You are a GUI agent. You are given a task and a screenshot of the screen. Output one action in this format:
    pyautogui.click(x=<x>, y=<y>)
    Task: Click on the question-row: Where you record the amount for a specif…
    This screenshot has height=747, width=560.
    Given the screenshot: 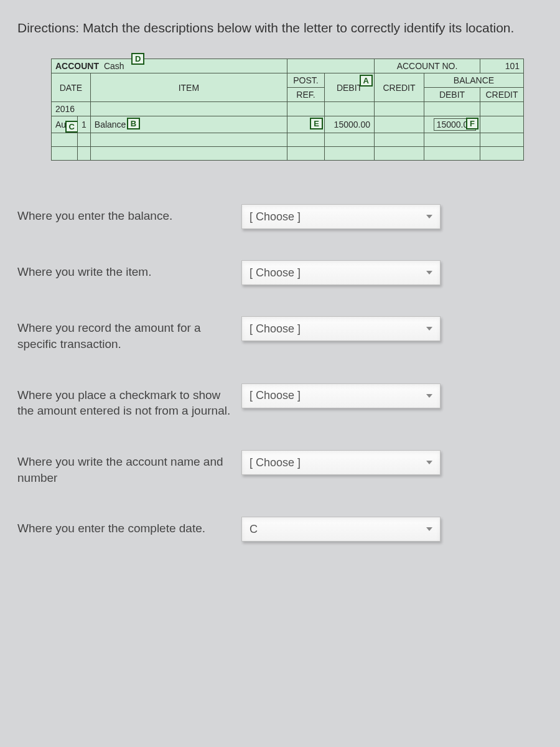 What is the action you would take?
    pyautogui.click(x=280, y=334)
    